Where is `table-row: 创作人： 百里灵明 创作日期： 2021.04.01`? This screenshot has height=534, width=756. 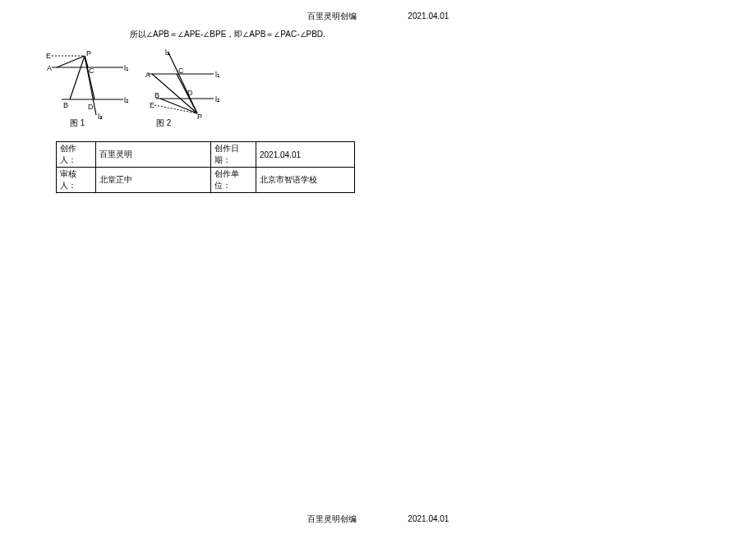 table-row: 创作人： 百里灵明 创作日期： 2021.04.01 is located at coordinates (205, 154).